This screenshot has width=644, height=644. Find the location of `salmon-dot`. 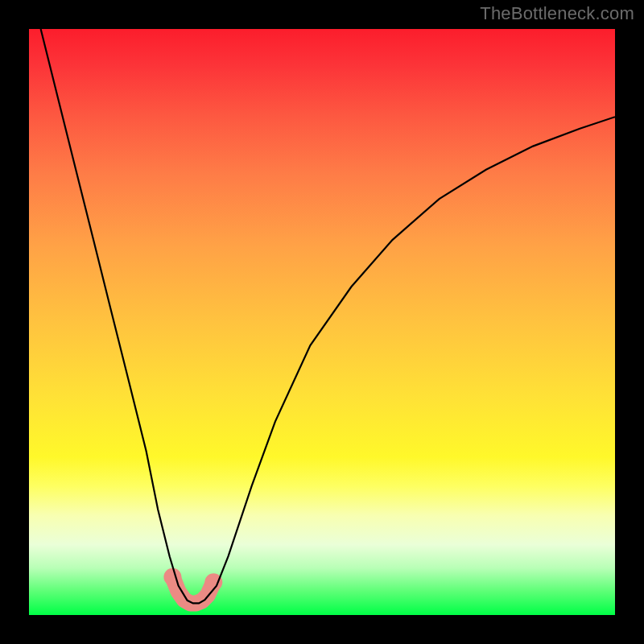

salmon-dot is located at coordinates (172, 577).